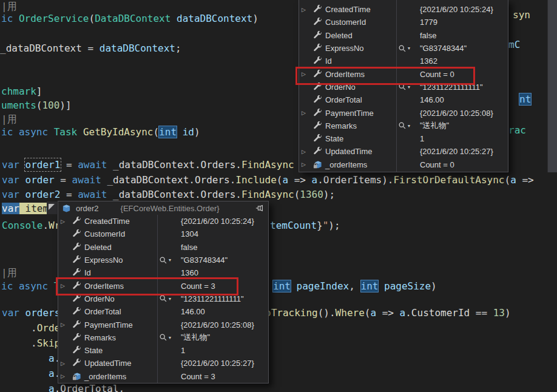  I want to click on datatip-header: order2 {EFCoreWeb.Entities.Order}, so click(163, 208).